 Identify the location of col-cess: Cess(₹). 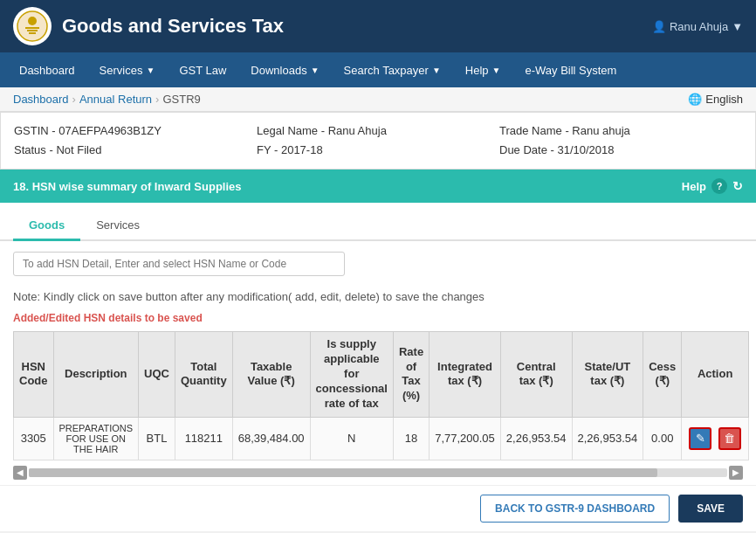
(663, 374).